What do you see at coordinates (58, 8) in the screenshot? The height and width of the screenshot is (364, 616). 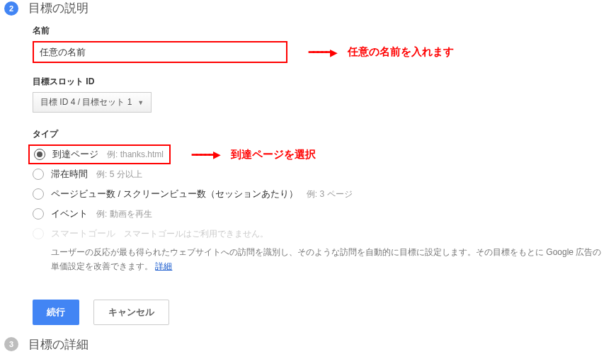 I see `step-2-title: 目標の説明` at bounding box center [58, 8].